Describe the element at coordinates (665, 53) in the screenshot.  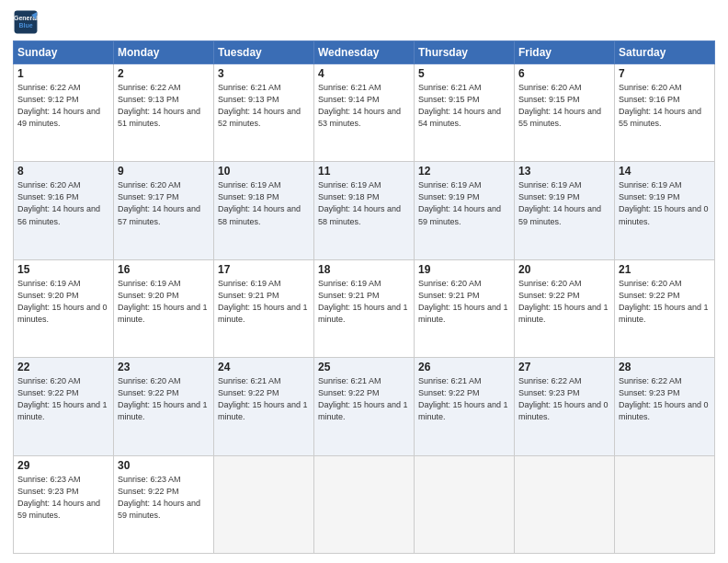
I see `calendar-header-saturday: Saturday` at that location.